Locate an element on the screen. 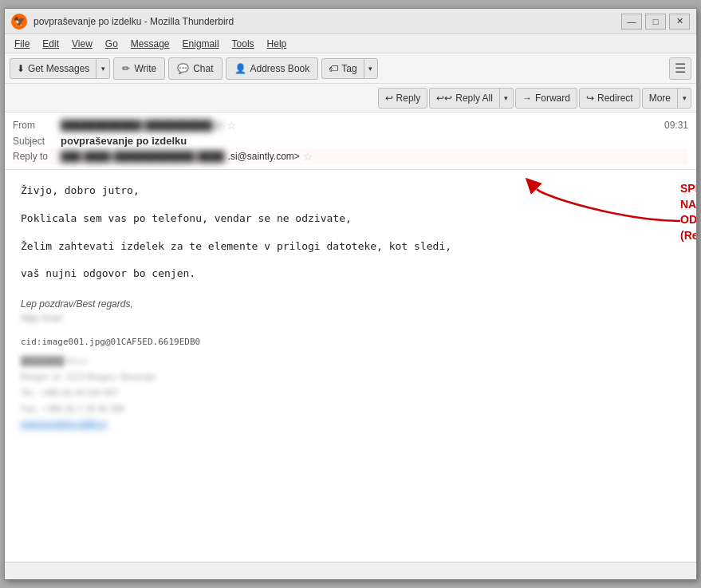  from-label: From is located at coordinates (37, 125).